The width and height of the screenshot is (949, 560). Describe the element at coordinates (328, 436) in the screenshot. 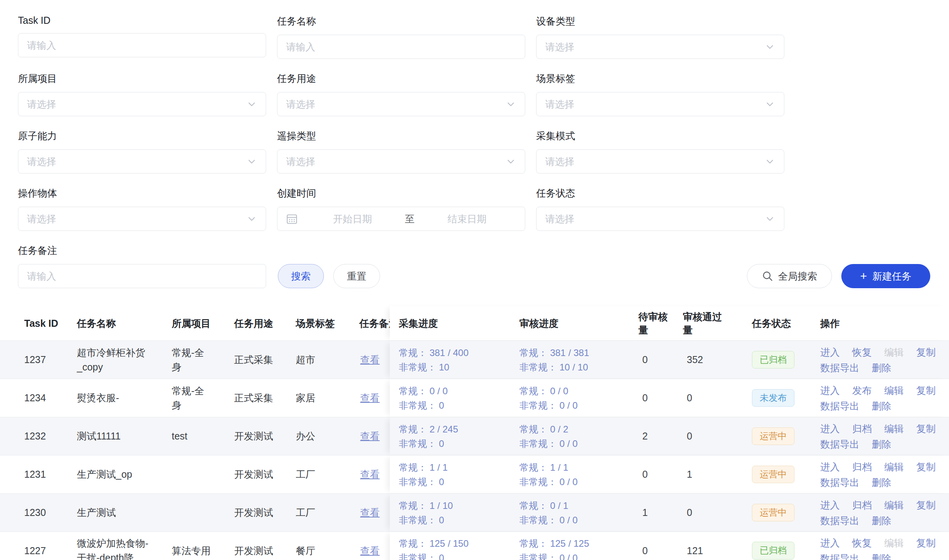

I see `cell-scene: 办公` at that location.